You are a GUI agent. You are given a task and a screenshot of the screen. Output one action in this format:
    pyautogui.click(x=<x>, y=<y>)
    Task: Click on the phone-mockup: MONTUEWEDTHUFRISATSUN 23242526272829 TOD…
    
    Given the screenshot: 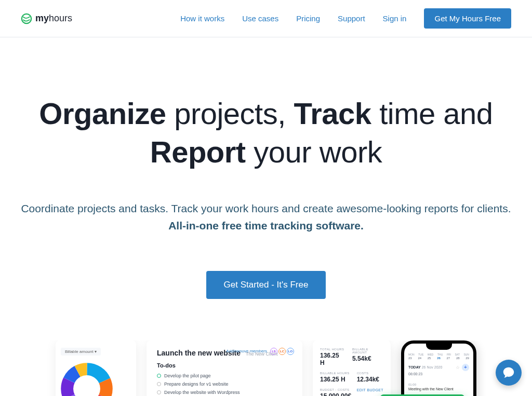 What is the action you would take?
    pyautogui.click(x=438, y=368)
    